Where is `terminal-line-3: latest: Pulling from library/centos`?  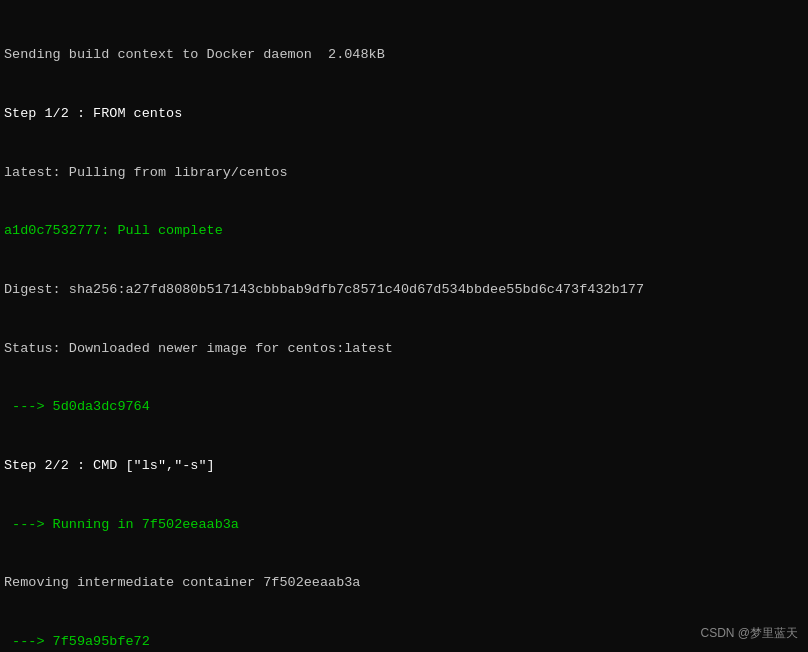 terminal-line-3: latest: Pulling from library/centos is located at coordinates (404, 173).